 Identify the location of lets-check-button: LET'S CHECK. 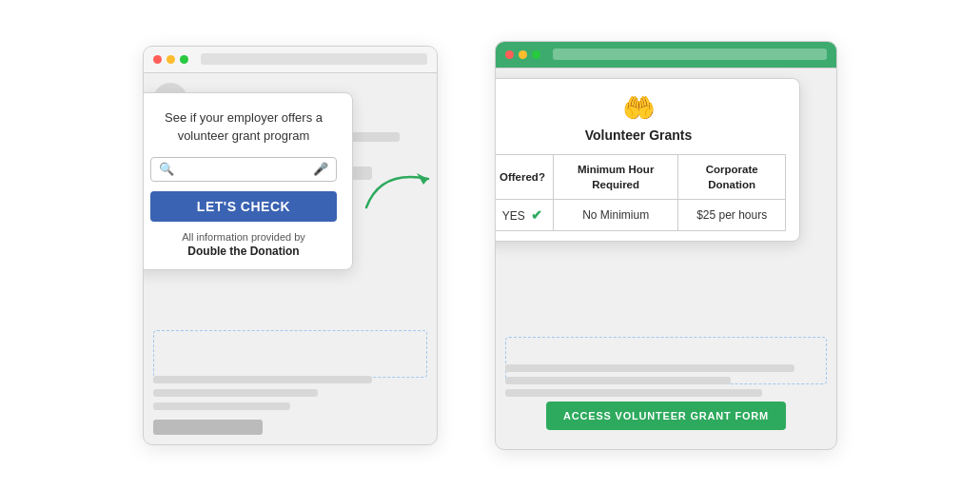
(244, 206).